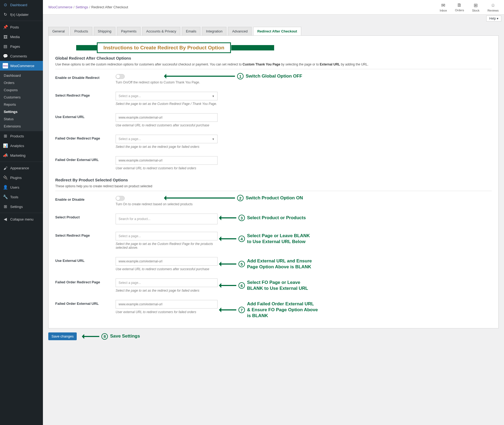  I want to click on menu-tools: 🔧Tools, so click(21, 197).